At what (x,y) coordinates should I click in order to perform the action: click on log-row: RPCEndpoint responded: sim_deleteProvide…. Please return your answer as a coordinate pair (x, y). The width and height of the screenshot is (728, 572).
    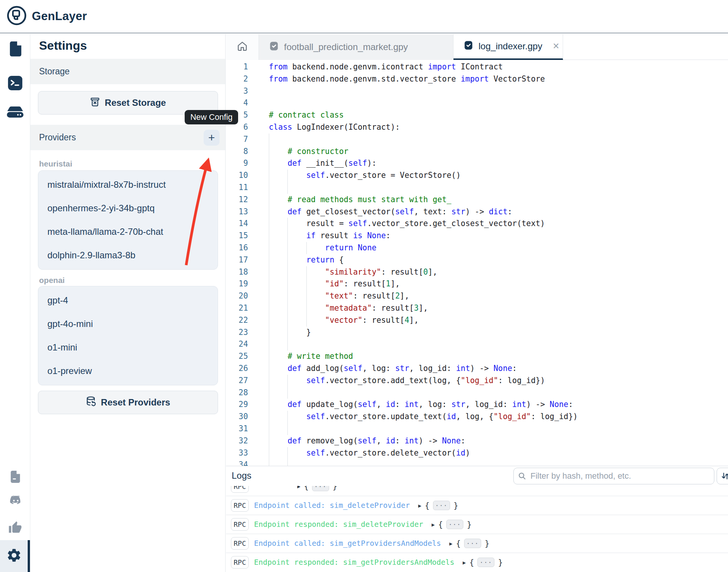
    Looking at the image, I should click on (477, 524).